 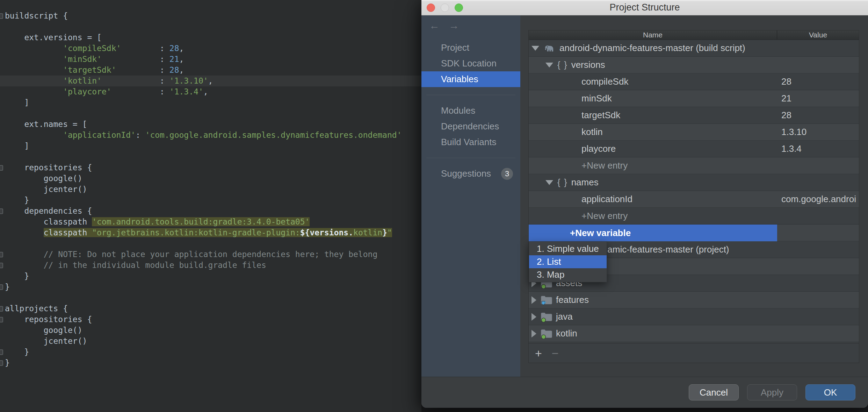 I want to click on row-value: 21, so click(x=819, y=99).